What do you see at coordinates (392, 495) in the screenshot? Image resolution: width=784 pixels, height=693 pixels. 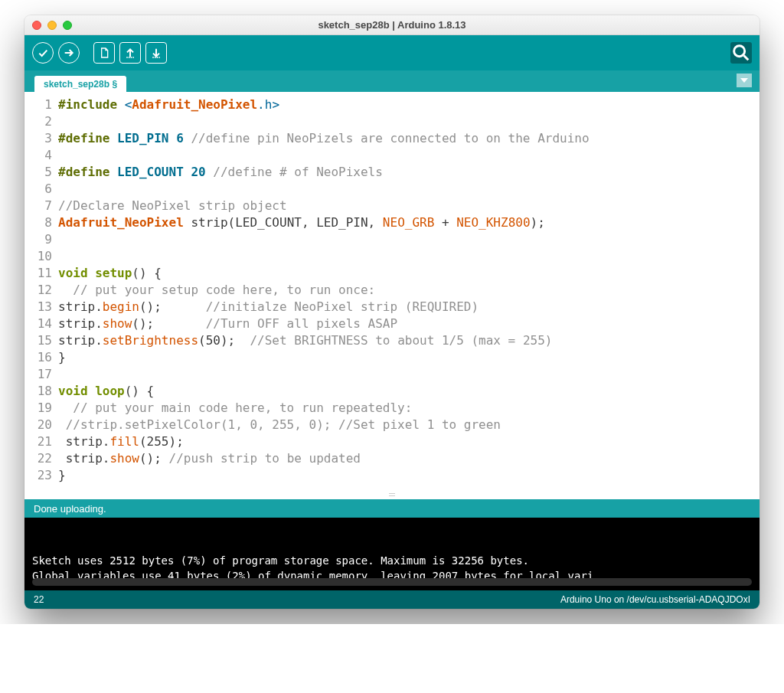 I see `editor-console-splitter` at bounding box center [392, 495].